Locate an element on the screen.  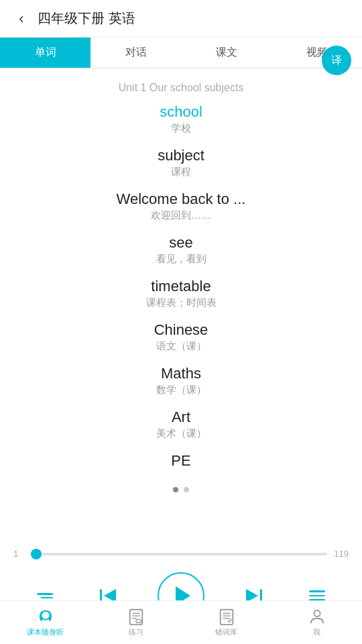
tab-text: 课文 is located at coordinates (227, 52).